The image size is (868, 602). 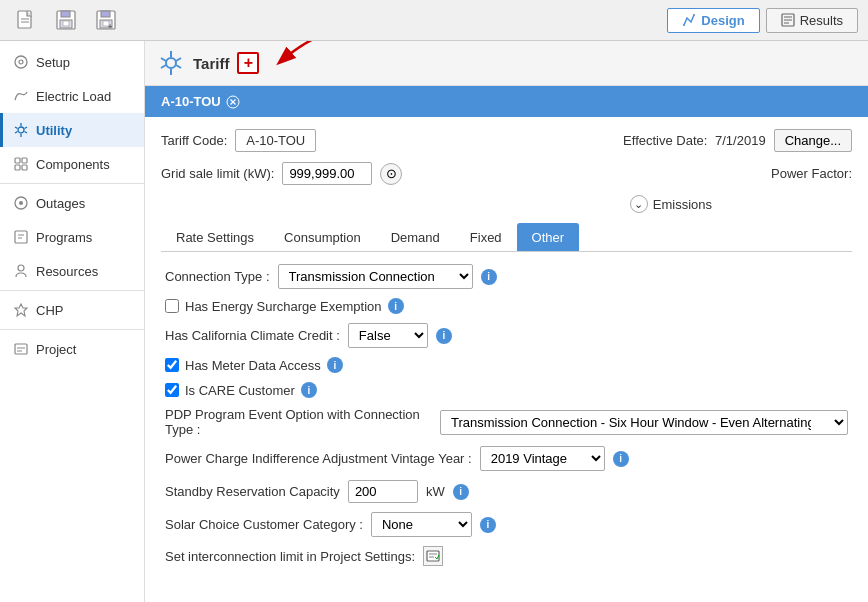 What do you see at coordinates (813, 140) in the screenshot?
I see `change-button: Change...` at bounding box center [813, 140].